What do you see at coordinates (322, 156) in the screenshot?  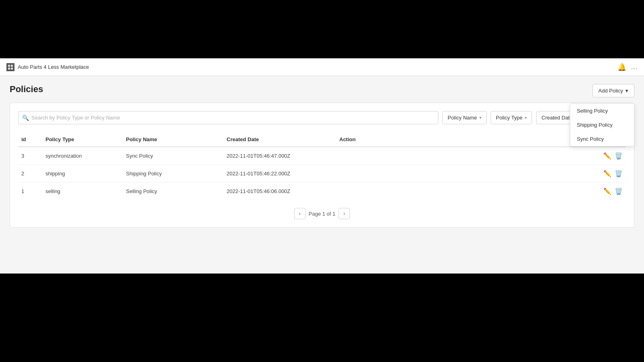 I see `table-row: 3 synchronization Sync Policy 2022-11-01…` at bounding box center [322, 156].